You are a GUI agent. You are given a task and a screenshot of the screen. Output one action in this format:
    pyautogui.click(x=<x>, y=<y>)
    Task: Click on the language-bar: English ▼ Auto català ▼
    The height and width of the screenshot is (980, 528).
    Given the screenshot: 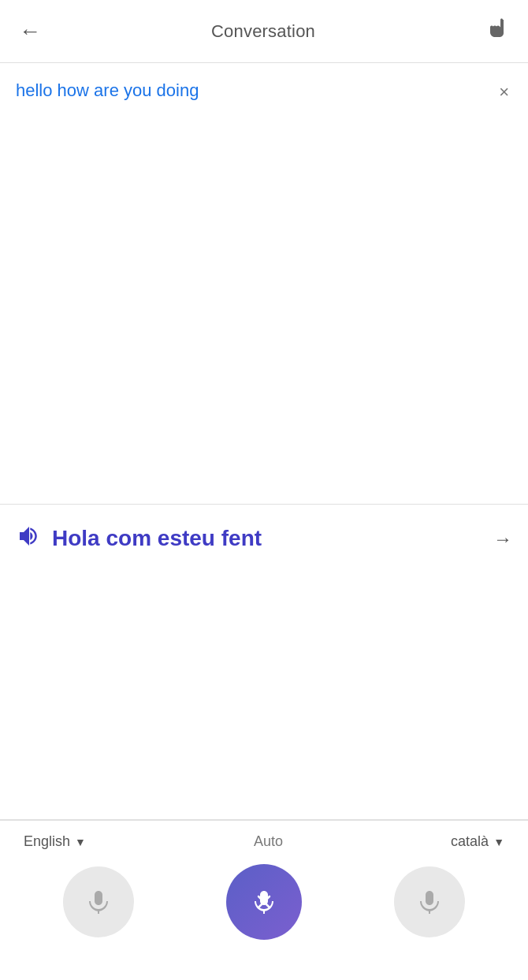 What is the action you would take?
    pyautogui.click(x=264, y=842)
    